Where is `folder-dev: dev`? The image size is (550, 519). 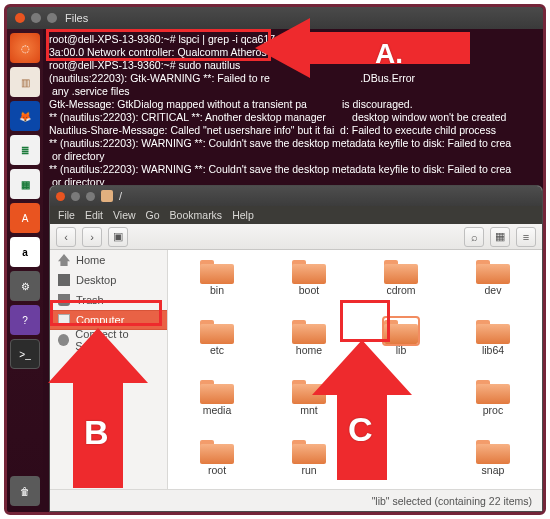 folder-dev: dev is located at coordinates (493, 286).